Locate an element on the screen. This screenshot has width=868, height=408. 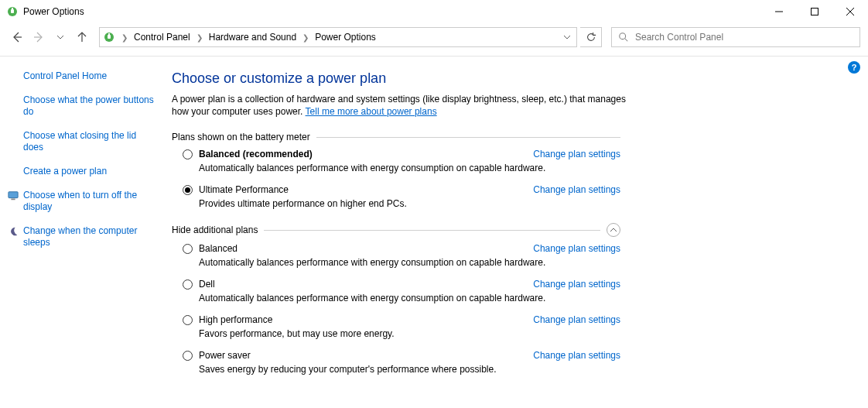
plan-name: Balanced (recommended) is located at coordinates (255, 154).